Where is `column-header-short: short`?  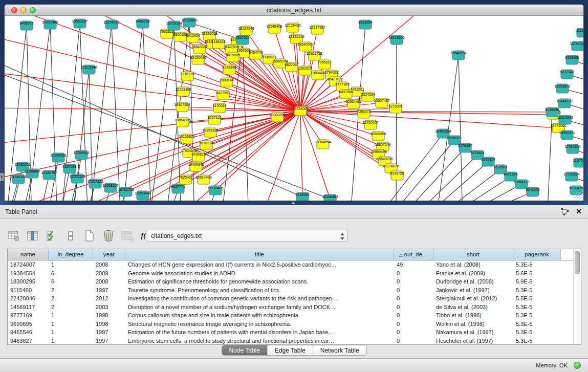
column-header-short: short is located at coordinates (473, 255).